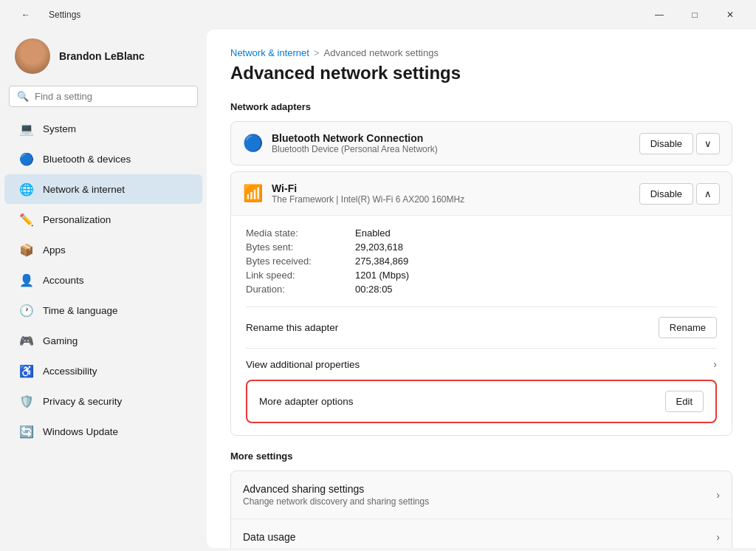  Describe the element at coordinates (87, 160) in the screenshot. I see `sidebar-label-bluetooth: Bluetooth & devices` at that location.